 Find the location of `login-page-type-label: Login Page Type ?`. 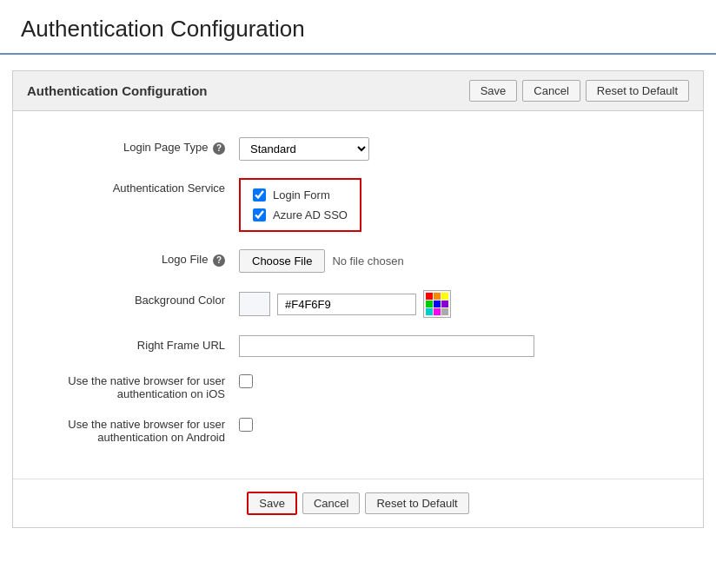

login-page-type-label: Login Page Type ? is located at coordinates (135, 146).